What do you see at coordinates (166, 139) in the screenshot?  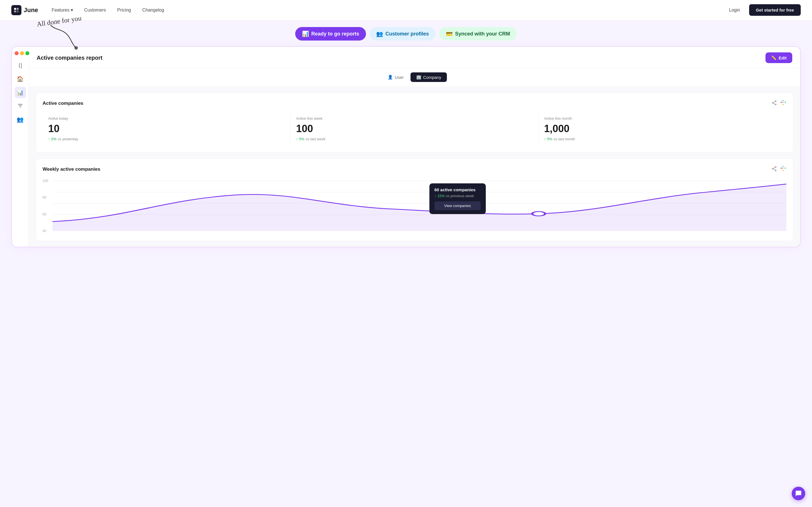 I see `metric-today-change: ↑ 5% vs yesterday` at bounding box center [166, 139].